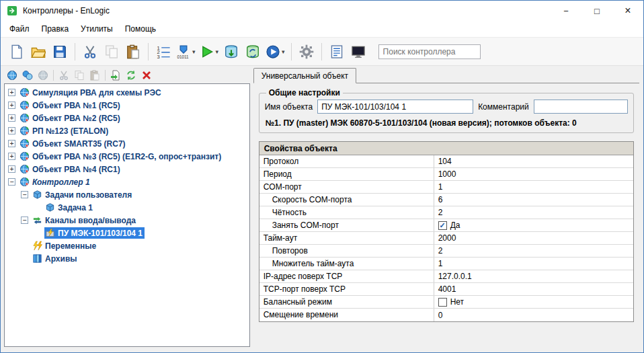 This screenshot has width=644, height=353. What do you see at coordinates (91, 93) in the screenshot?
I see `tree-node: Симуляция РВА для схемы РЭС` at bounding box center [91, 93].